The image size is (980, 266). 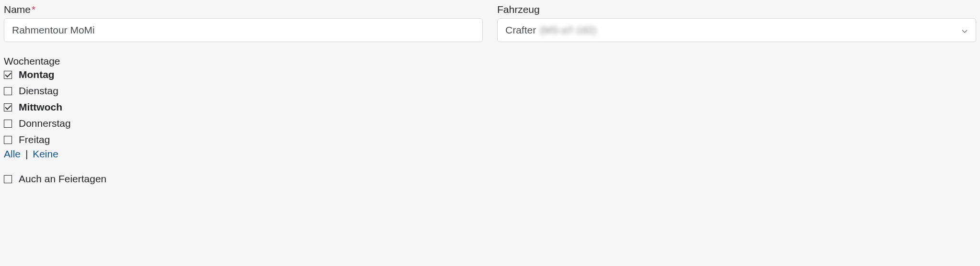 What do you see at coordinates (17, 10) in the screenshot?
I see `name-label-text: Name` at bounding box center [17, 10].